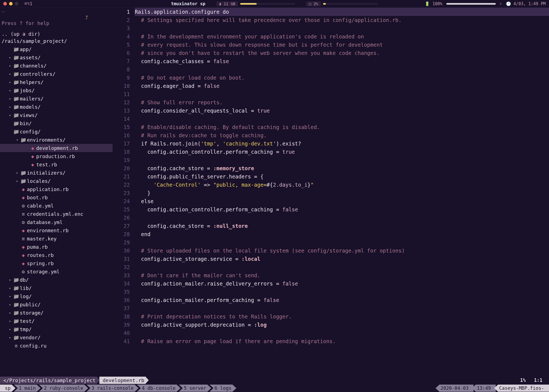 This screenshot has width=549, height=392. What do you see at coordinates (56, 123) in the screenshot?
I see `tree-item: bin/` at bounding box center [56, 123].